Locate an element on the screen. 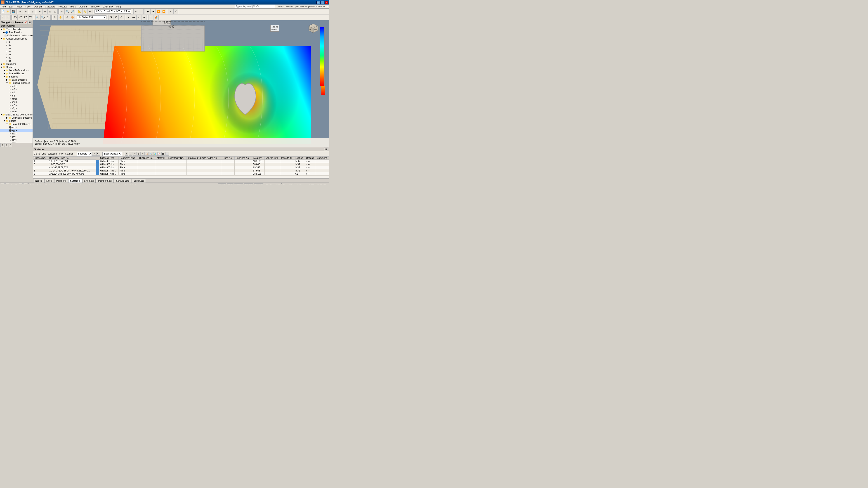 The image size is (868, 488). col-int-nodes: Integrated Objects Nodes No. is located at coordinates (204, 158).